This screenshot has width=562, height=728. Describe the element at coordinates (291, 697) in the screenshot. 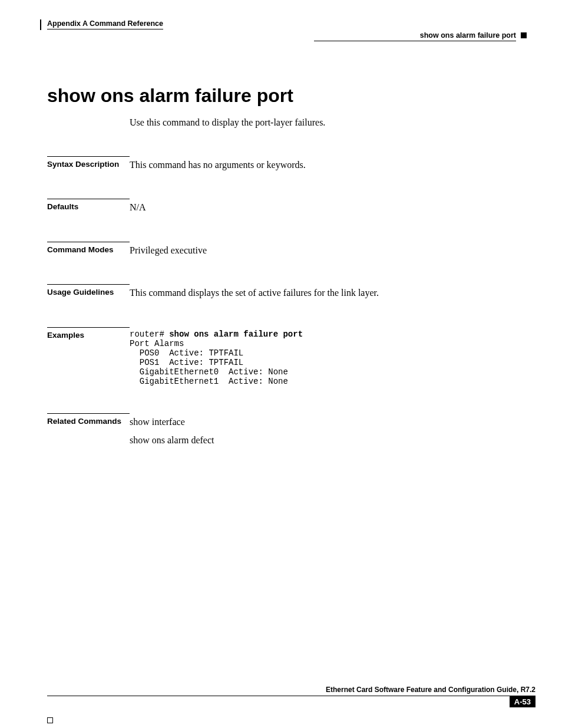

I see `page-footer: Ethernet Card Software Feature and Confi…` at that location.